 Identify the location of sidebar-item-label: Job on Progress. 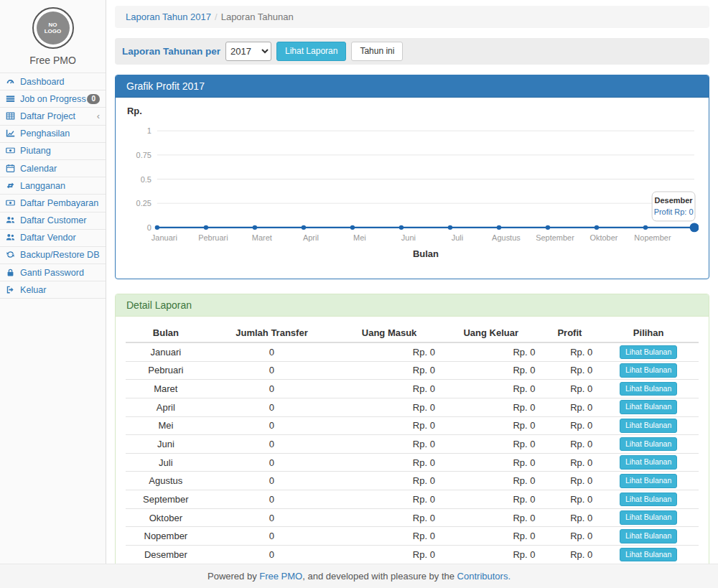
(53, 99).